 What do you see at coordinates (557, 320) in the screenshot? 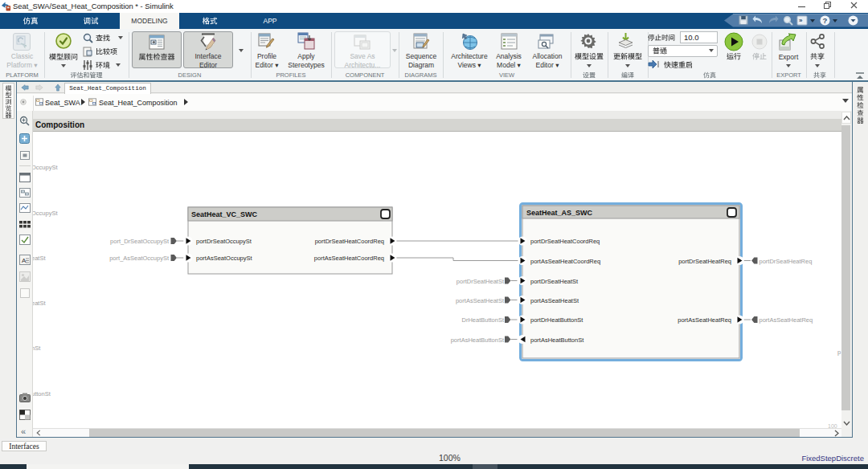
I see `svg-text: portDrHeatButtonSt` at bounding box center [557, 320].